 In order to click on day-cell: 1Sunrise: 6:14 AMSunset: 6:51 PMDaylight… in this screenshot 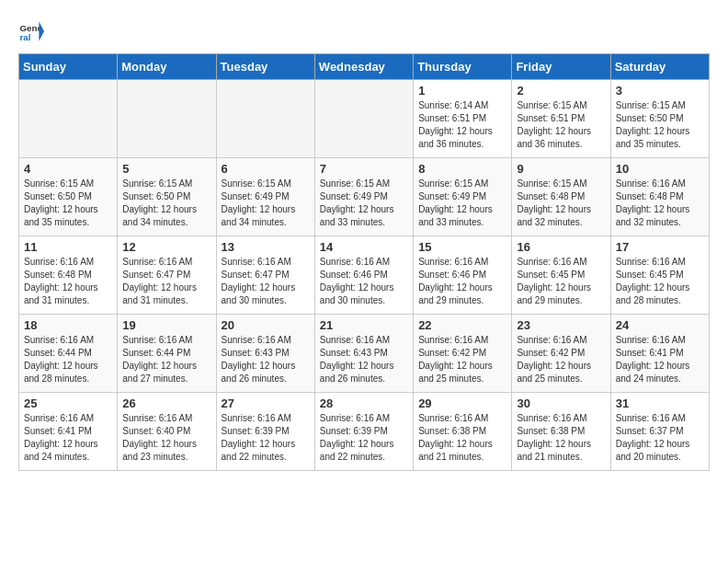, I will do `click(463, 120)`.